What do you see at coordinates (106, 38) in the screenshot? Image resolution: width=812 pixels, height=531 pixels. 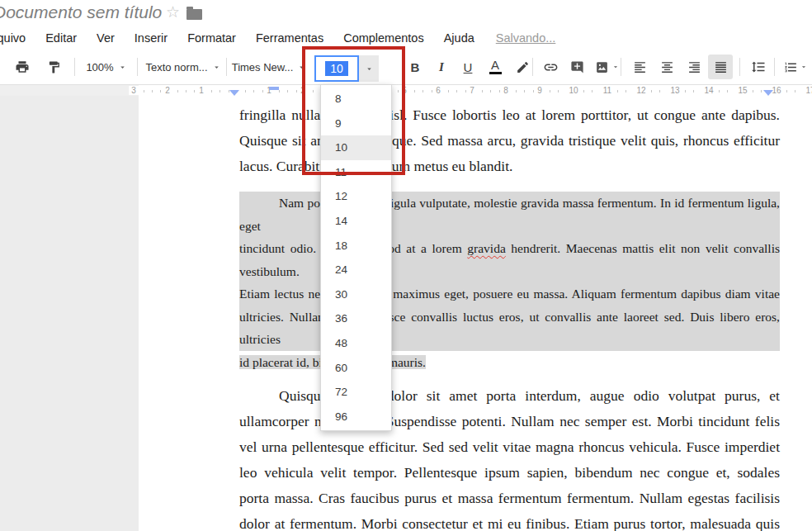 I see `menu-item: Ver` at bounding box center [106, 38].